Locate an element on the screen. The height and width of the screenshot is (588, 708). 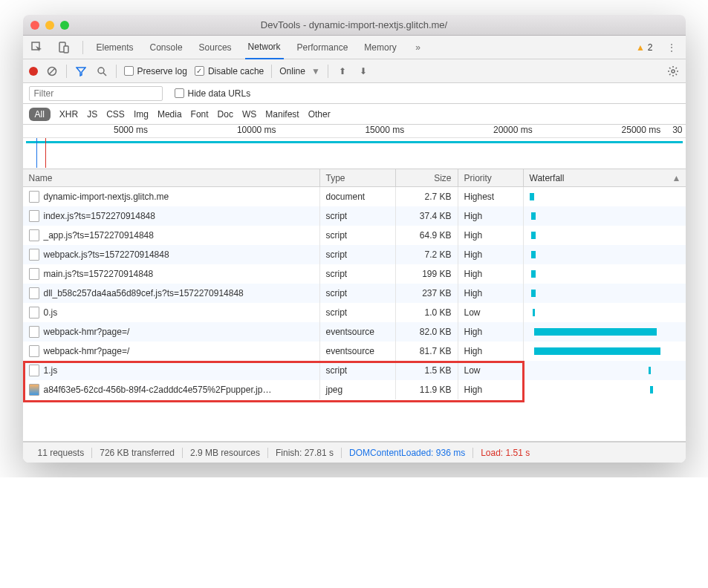
request-type: eventsource is located at coordinates (358, 332).